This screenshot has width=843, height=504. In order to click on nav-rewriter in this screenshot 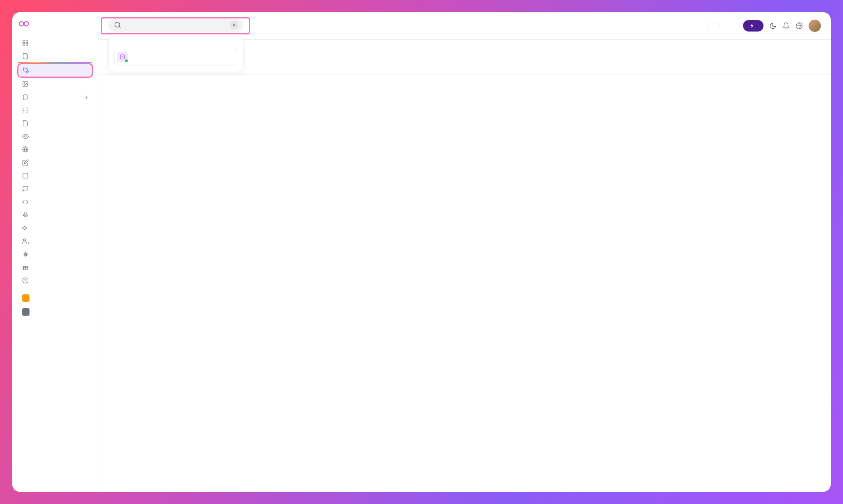, I will do `click(55, 163)`.